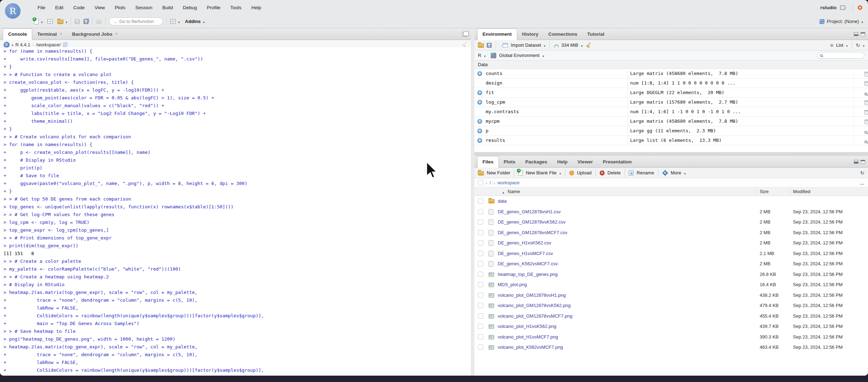  I want to click on tab-packages: Packages, so click(536, 162).